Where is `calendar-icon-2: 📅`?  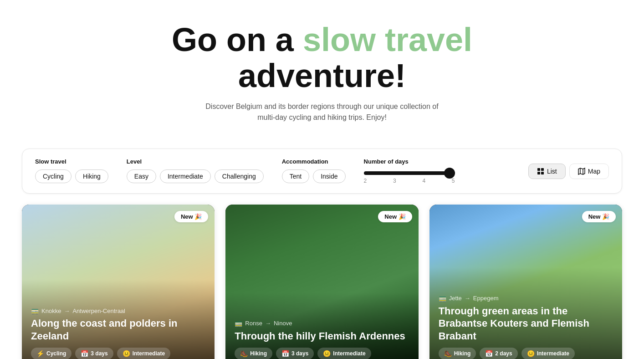 calendar-icon-2: 📅 is located at coordinates (285, 354).